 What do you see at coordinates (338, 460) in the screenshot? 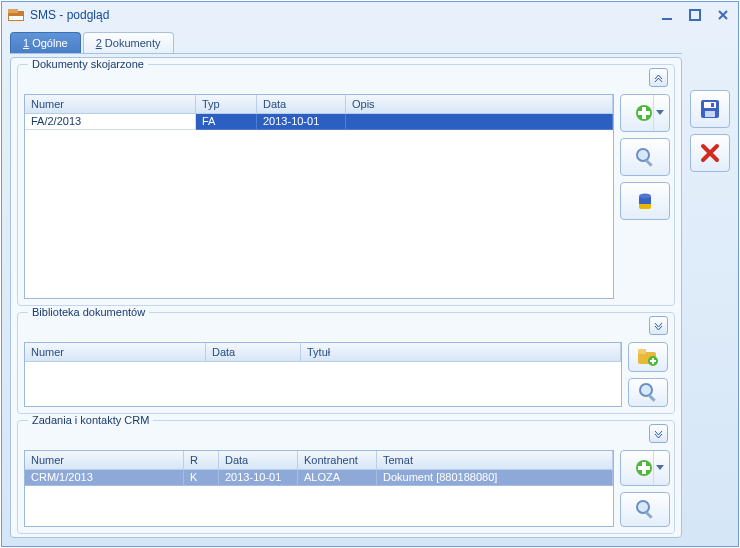
I see `col-kontrahent: Kontrahent` at bounding box center [338, 460].